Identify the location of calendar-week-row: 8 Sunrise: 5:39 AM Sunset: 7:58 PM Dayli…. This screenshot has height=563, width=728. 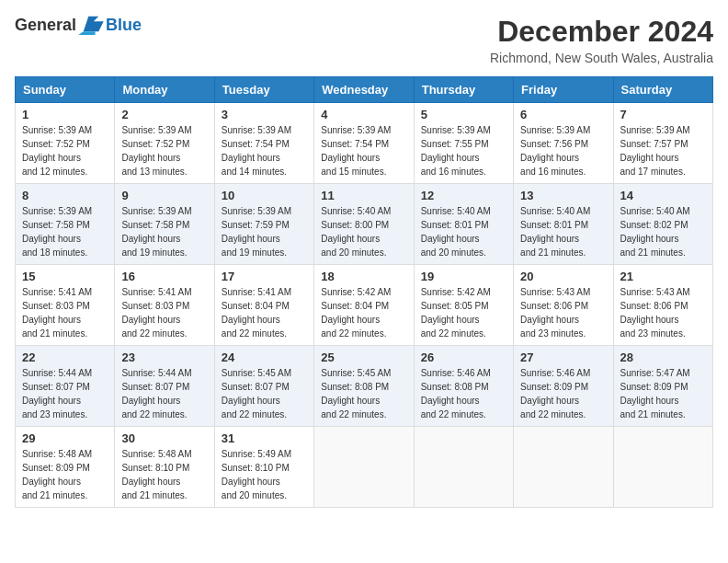
(364, 224).